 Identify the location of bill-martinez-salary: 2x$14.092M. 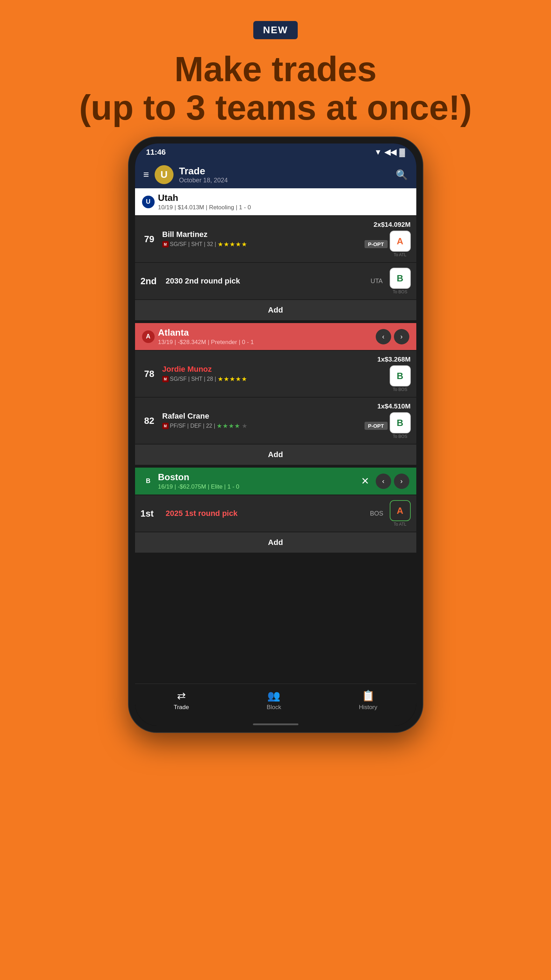
(392, 225).